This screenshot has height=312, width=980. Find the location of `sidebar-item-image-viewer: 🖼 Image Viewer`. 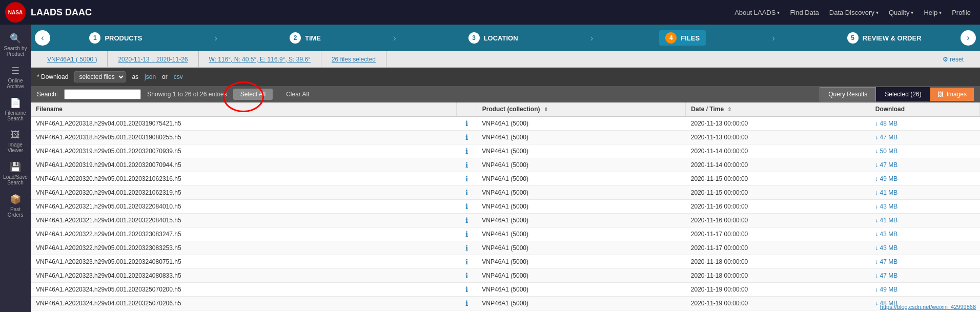

sidebar-item-image-viewer: 🖼 Image Viewer is located at coordinates (15, 141).